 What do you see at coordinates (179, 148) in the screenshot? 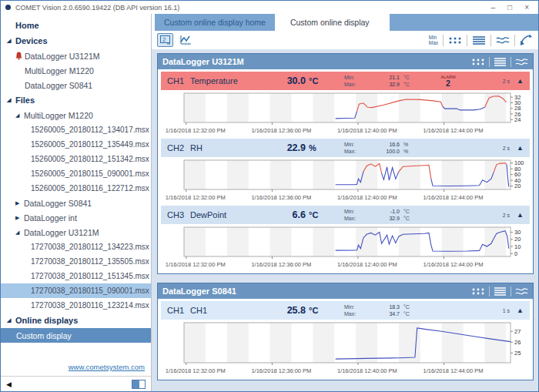
I see `channel-id: CH2` at bounding box center [179, 148].